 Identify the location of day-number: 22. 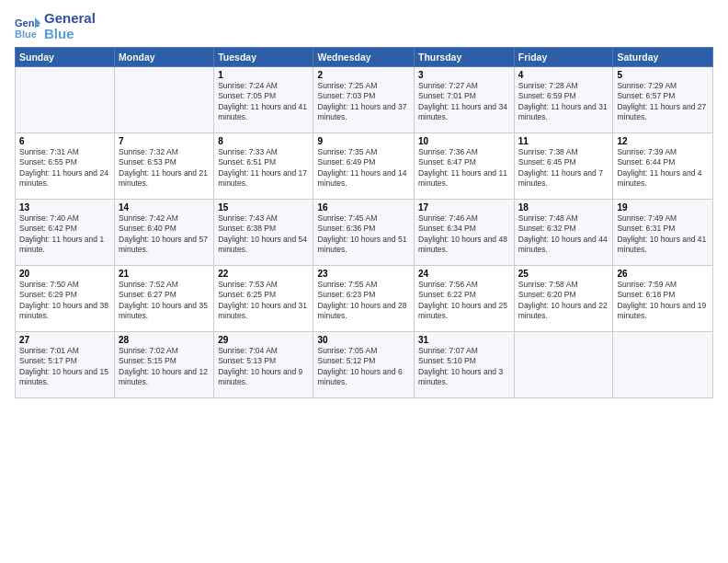
(263, 274).